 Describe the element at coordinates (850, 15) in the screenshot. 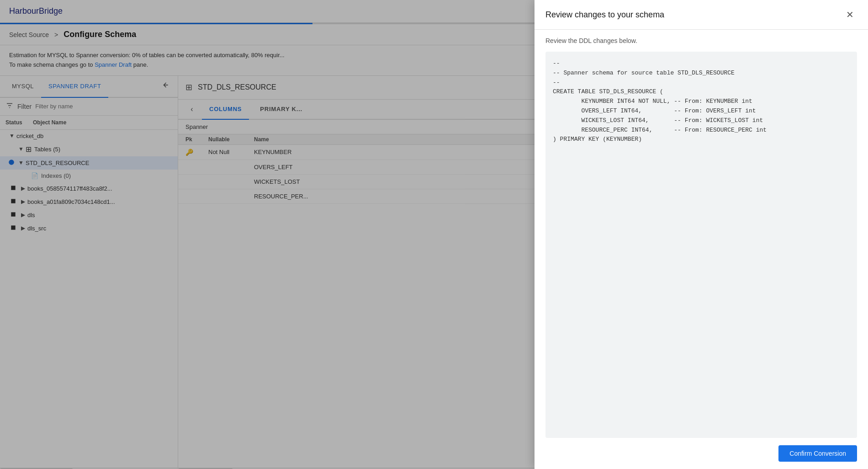

I see `modal-close-button: ✕` at that location.